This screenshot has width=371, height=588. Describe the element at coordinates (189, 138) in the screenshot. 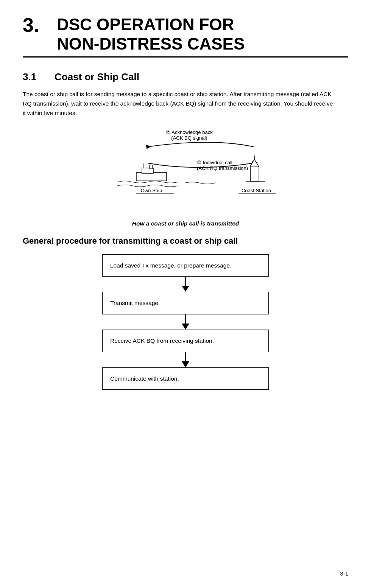

I see `svg-text: (ACK BQ signal)` at that location.